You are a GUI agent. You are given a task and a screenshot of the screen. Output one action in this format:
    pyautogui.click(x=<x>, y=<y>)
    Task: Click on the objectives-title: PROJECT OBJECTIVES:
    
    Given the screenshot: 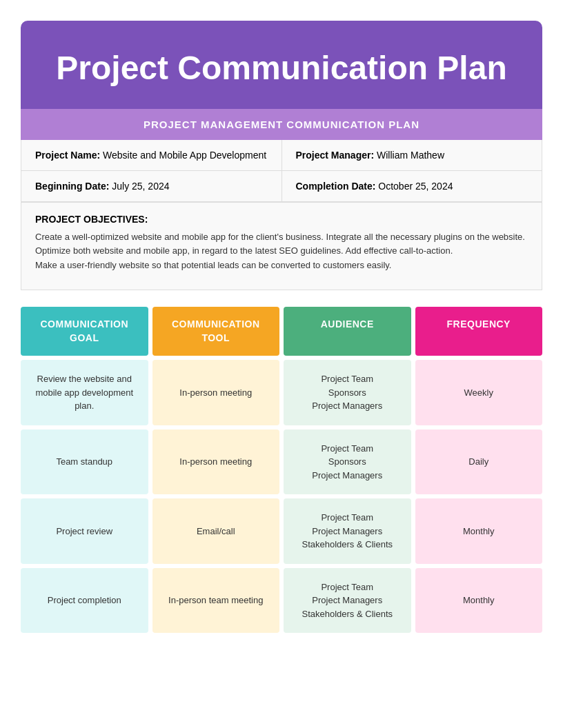 What is the action you would take?
    pyautogui.click(x=282, y=219)
    